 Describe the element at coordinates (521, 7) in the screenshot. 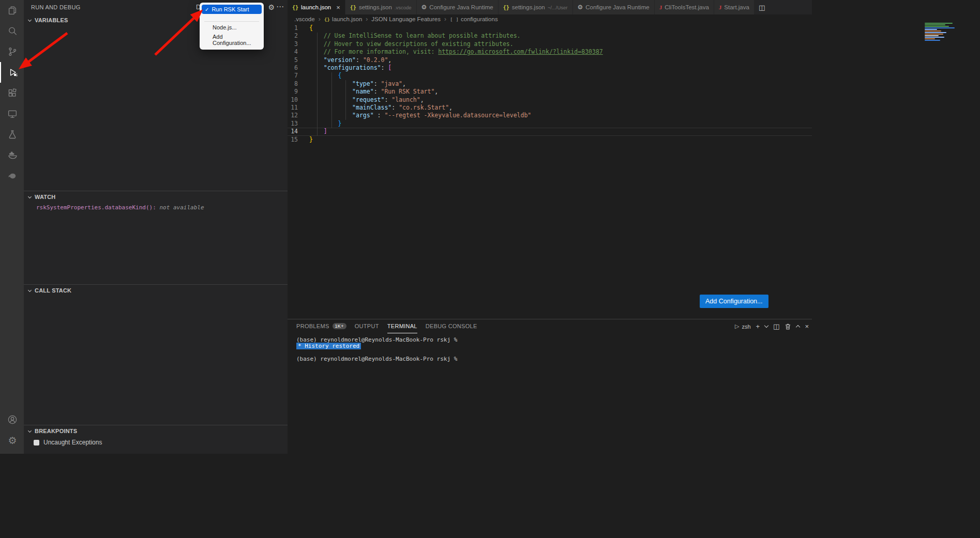

I see `tabs-container: {}launch.json×{}settings.json.vscode⚙Con…` at that location.